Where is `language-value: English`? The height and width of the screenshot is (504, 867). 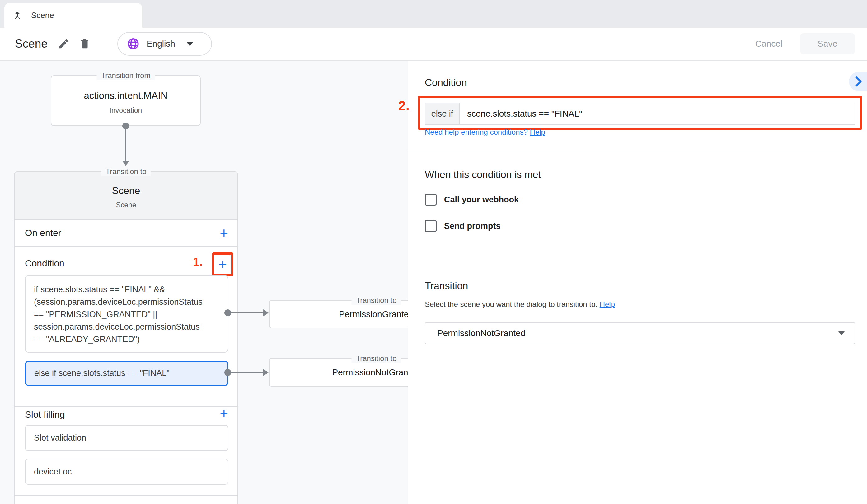 language-value: English is located at coordinates (161, 44).